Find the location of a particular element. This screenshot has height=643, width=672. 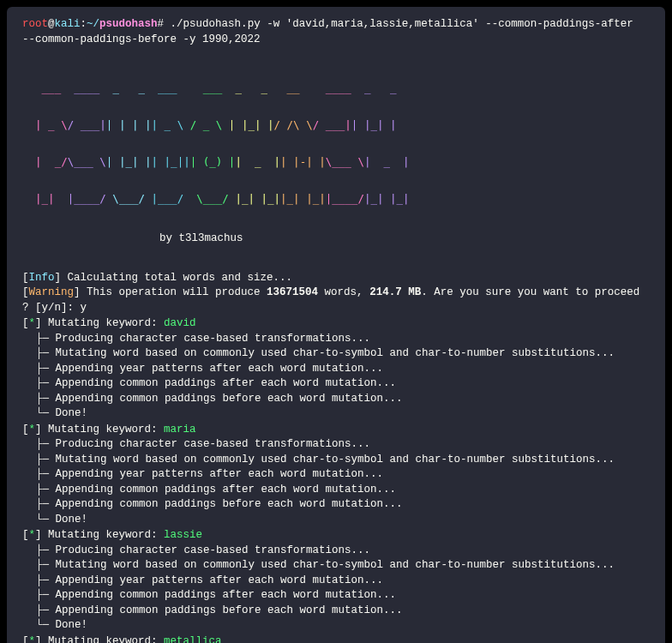

b-r1c6: _ _ is located at coordinates (257, 88).